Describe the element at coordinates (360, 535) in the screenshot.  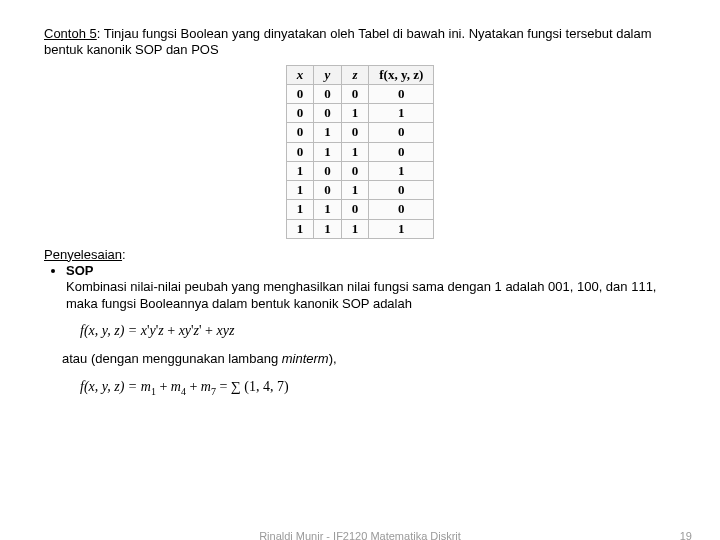
I see `footer-text: Rinaldi Munir - IF2120 Matematika Diskri…` at that location.